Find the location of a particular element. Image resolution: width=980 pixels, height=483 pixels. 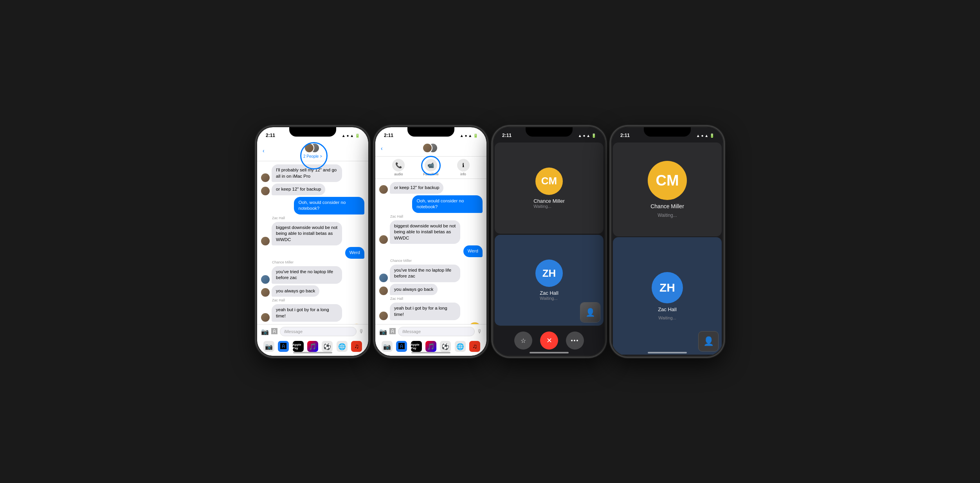

ft-avatar-zh-4: ZH is located at coordinates (667, 288).